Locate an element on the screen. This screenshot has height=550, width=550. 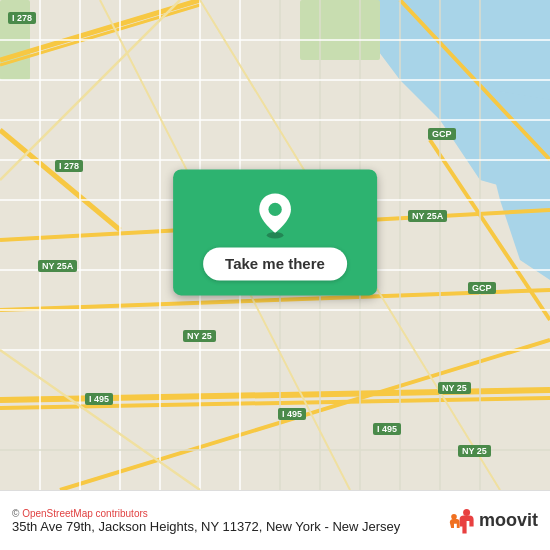
location-pin-icon is located at coordinates (275, 214).